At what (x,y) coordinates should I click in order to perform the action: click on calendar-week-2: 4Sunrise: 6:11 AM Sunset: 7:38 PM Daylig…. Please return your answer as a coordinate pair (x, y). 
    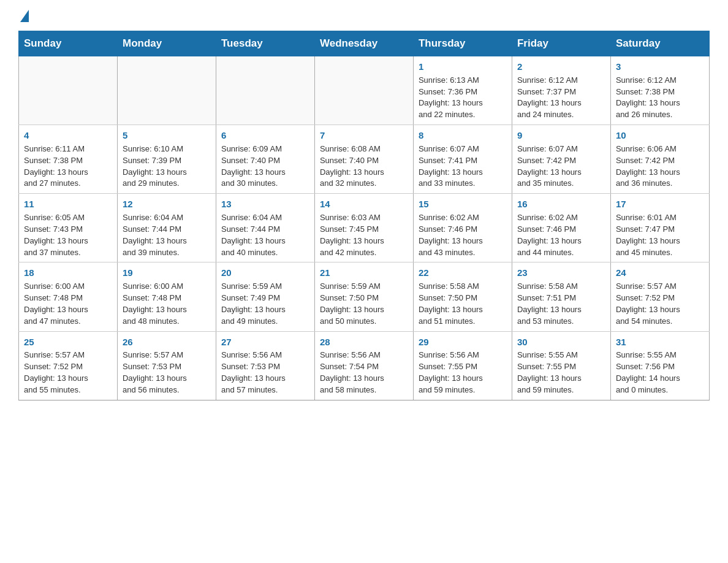
    Looking at the image, I should click on (364, 159).